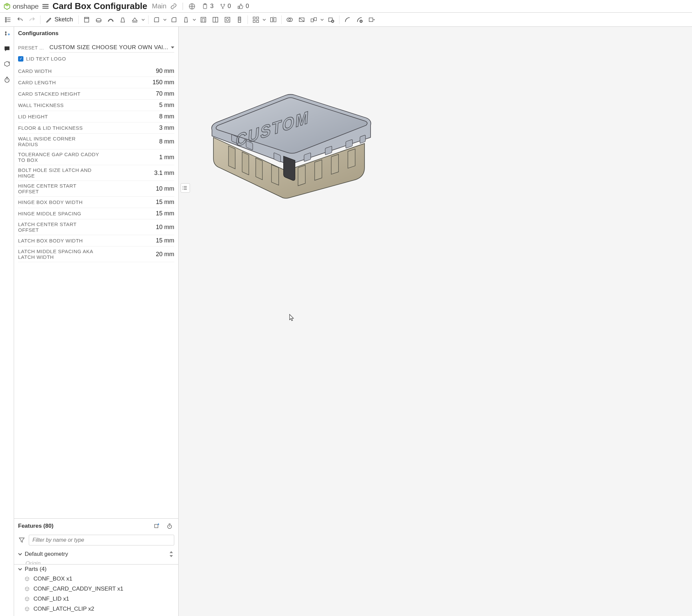 The image size is (692, 616). What do you see at coordinates (215, 20) in the screenshot?
I see `rib-button` at bounding box center [215, 20].